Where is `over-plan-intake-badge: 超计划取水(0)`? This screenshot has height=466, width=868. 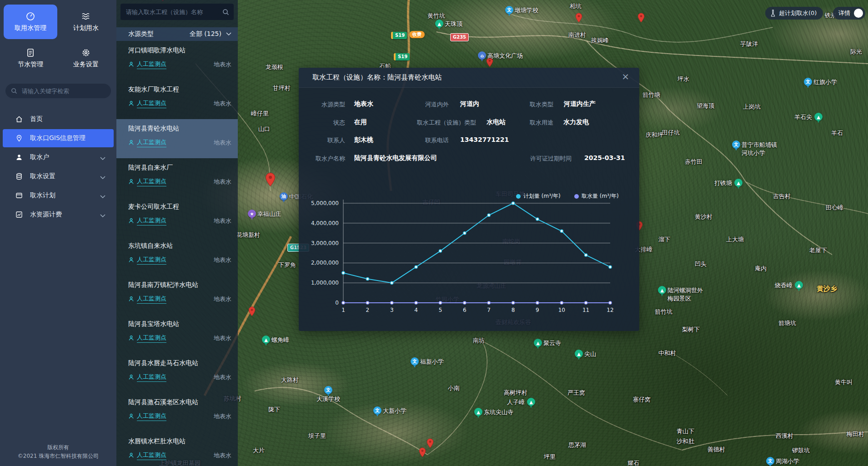
over-plan-intake-badge: 超计划取水(0) is located at coordinates (794, 13).